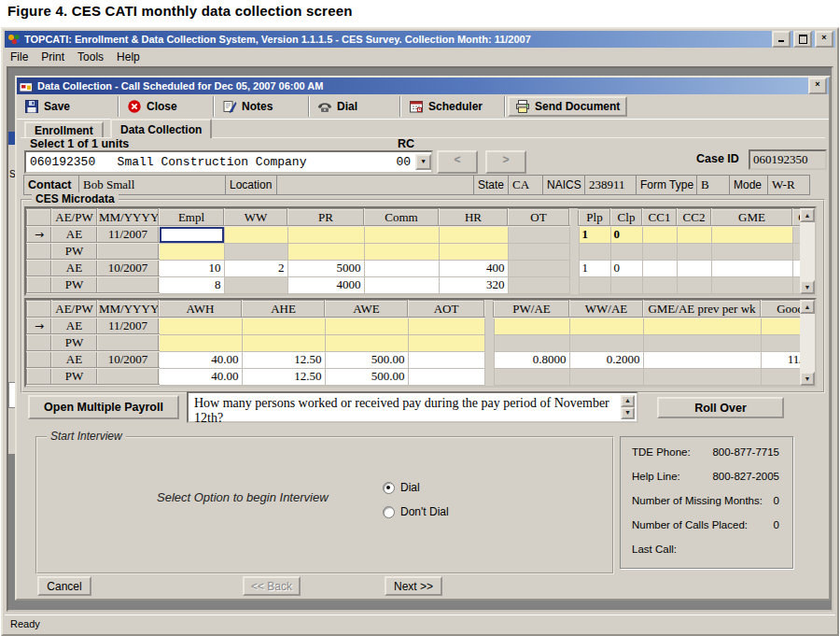  I want to click on combobox-dropdown-icon: ▼, so click(424, 163).